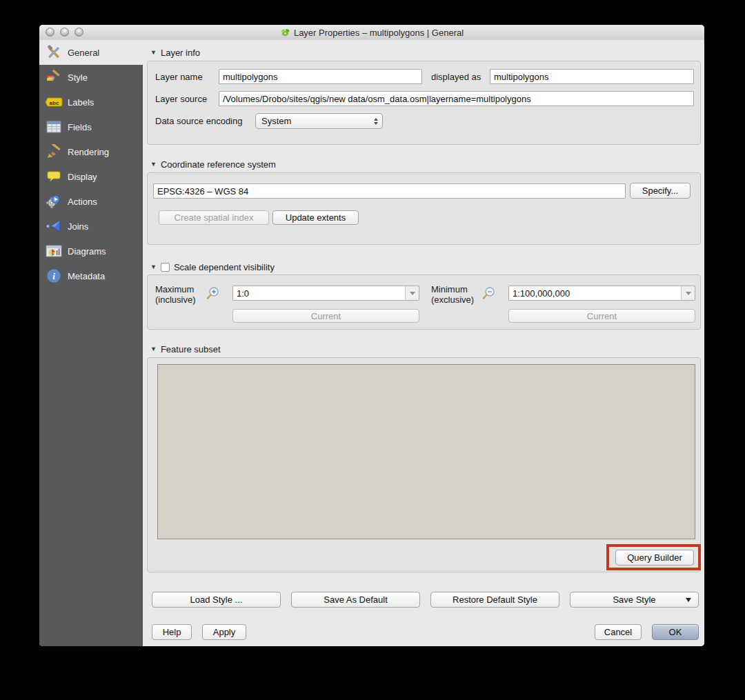 This screenshot has height=700, width=745. Describe the element at coordinates (450, 290) in the screenshot. I see `label-line: Minimum` at that location.